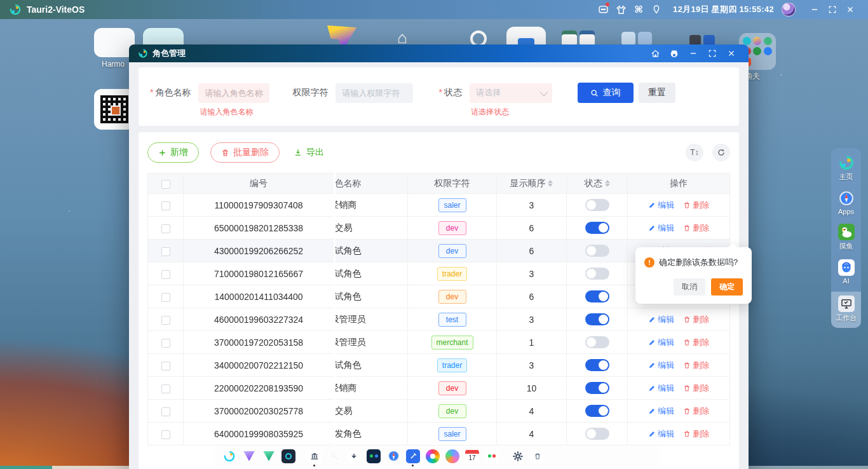 The height and width of the screenshot is (469, 868). I want to click on export-button: 导出, so click(309, 153).